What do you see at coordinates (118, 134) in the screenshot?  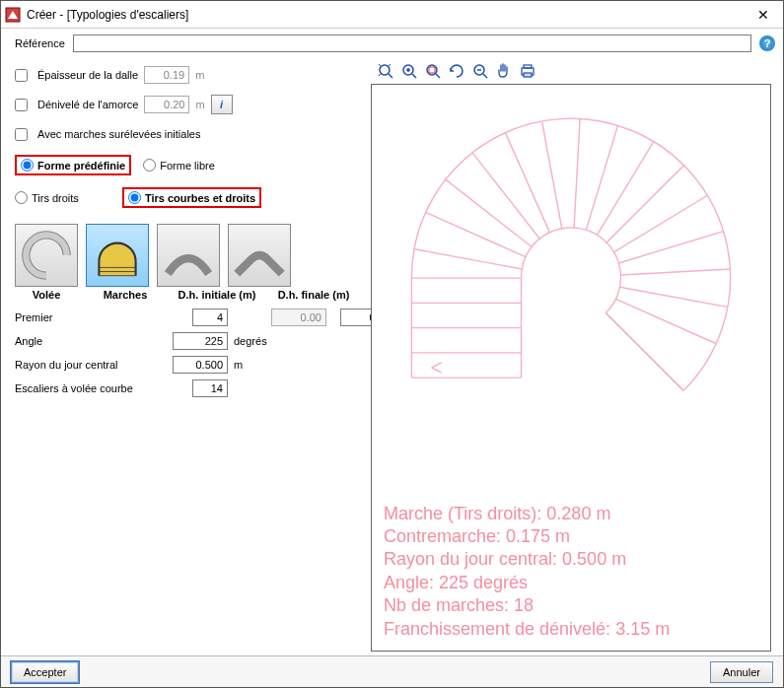 I see `marches-sur-label: Avec marches surélevées initiales` at bounding box center [118, 134].